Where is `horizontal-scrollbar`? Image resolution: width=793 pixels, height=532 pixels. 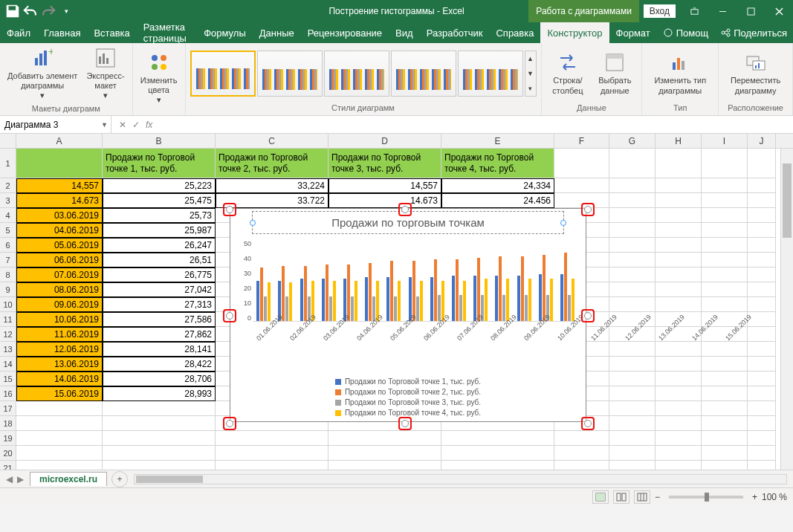 horizontal-scrollbar is located at coordinates (461, 479).